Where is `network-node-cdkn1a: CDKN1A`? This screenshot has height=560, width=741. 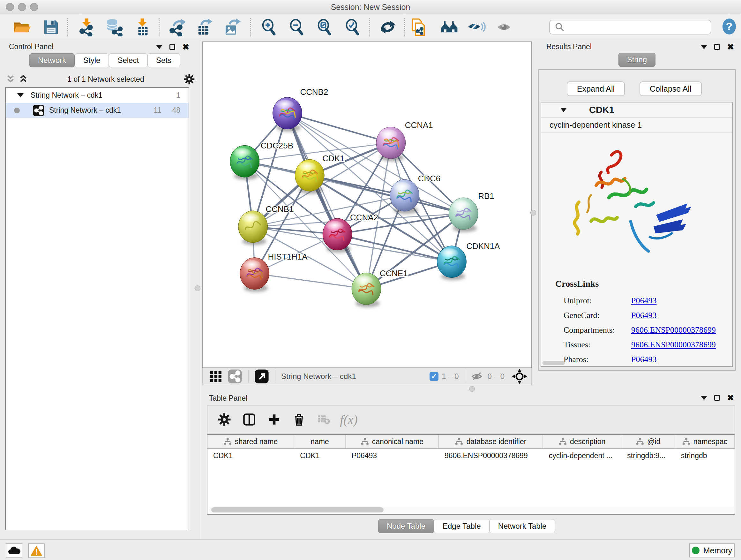 network-node-cdkn1a: CDKN1A is located at coordinates (469, 261).